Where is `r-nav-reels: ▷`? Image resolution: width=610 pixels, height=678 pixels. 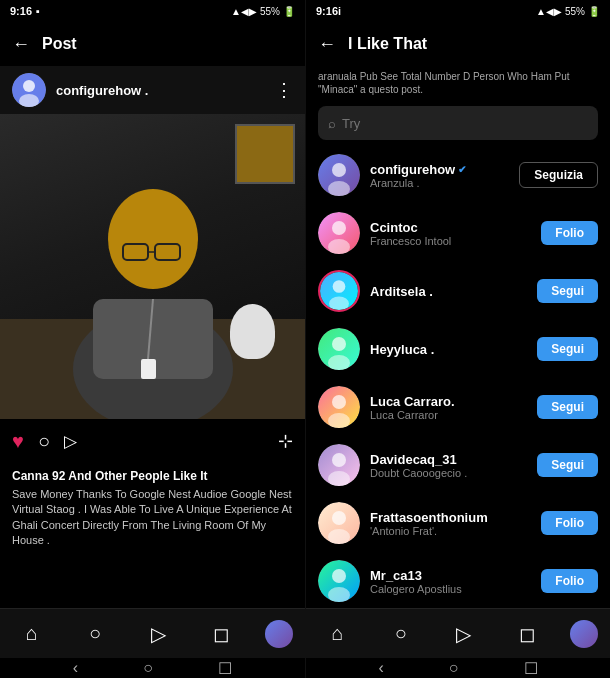
r-nav-reels: ▷ is located at coordinates (464, 634).